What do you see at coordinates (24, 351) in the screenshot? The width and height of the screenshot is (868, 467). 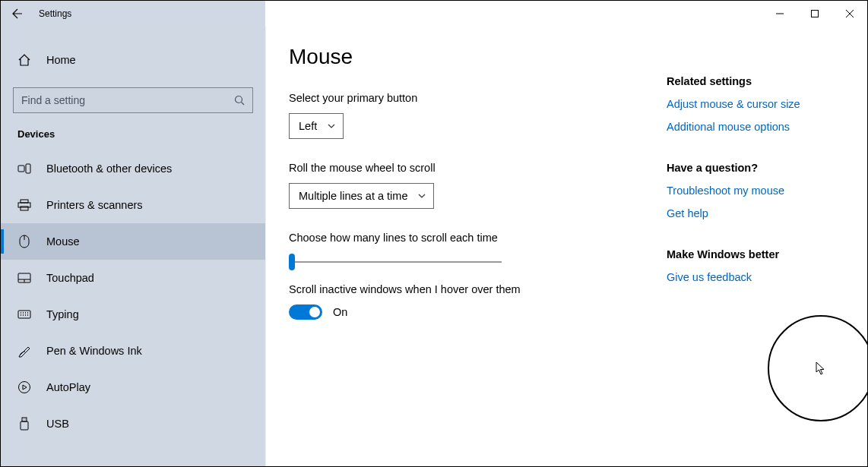 I see `pen-icon` at bounding box center [24, 351].